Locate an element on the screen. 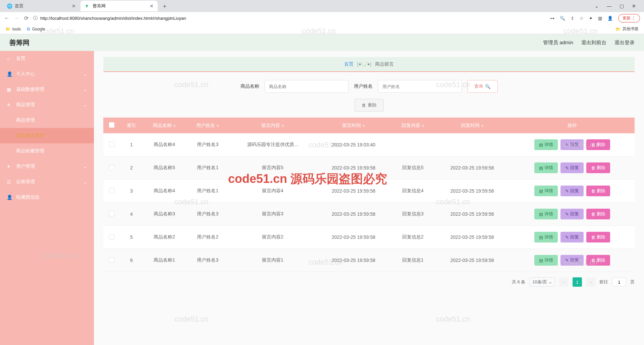  forward-icon: → is located at coordinates (17, 18).